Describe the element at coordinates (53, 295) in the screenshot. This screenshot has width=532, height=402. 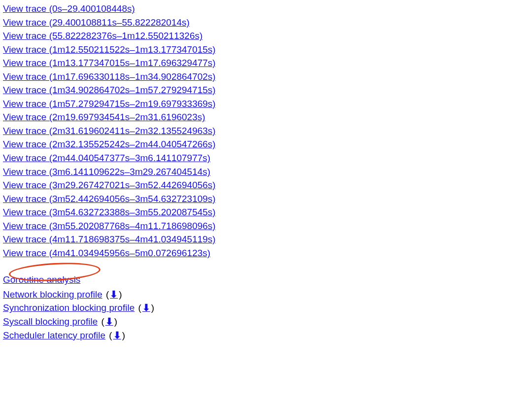
I see `profile-link: Network blocking profile` at that location.